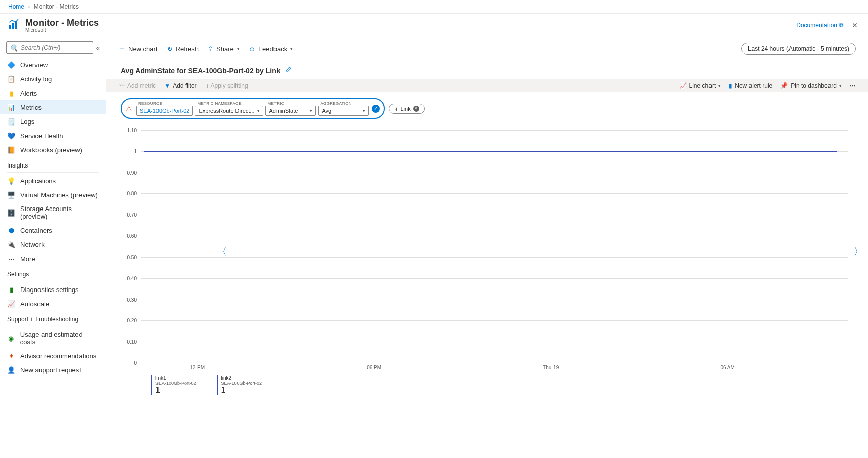 The image size is (868, 458). I want to click on add-filter-button: ▼Add filter, so click(180, 86).